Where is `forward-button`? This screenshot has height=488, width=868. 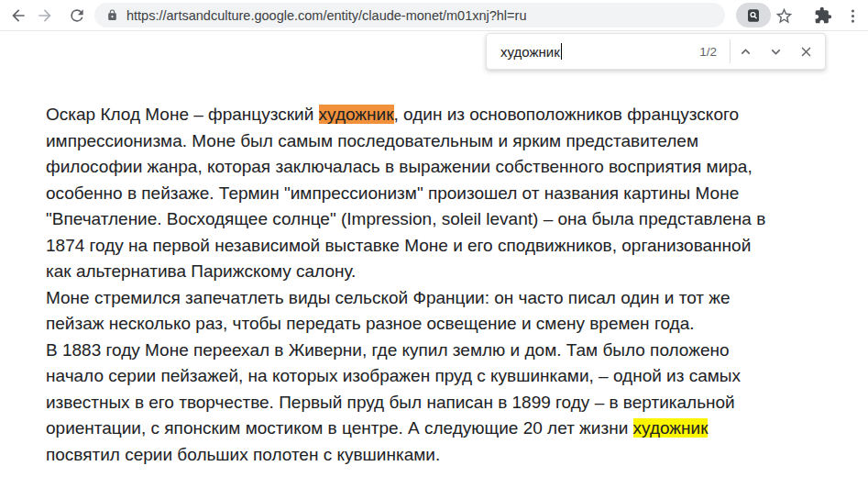
forward-button is located at coordinates (45, 16).